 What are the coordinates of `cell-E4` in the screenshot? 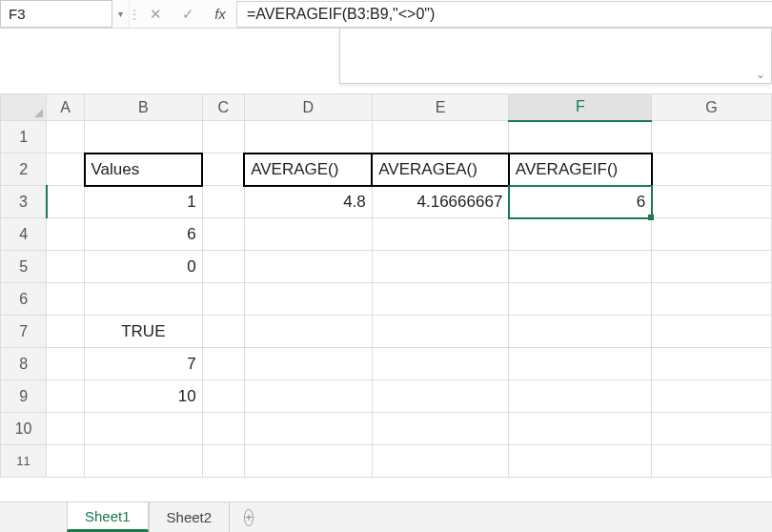 It's located at (440, 235).